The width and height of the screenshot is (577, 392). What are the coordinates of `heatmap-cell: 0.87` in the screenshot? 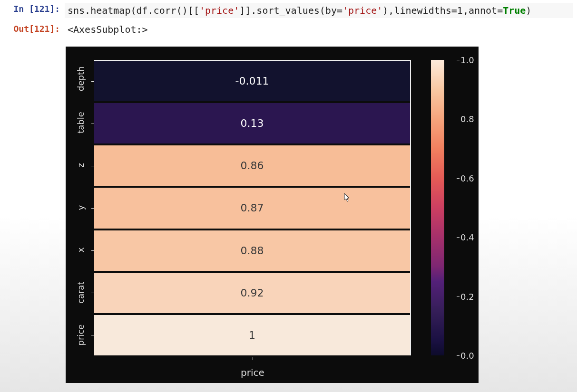 It's located at (252, 208).